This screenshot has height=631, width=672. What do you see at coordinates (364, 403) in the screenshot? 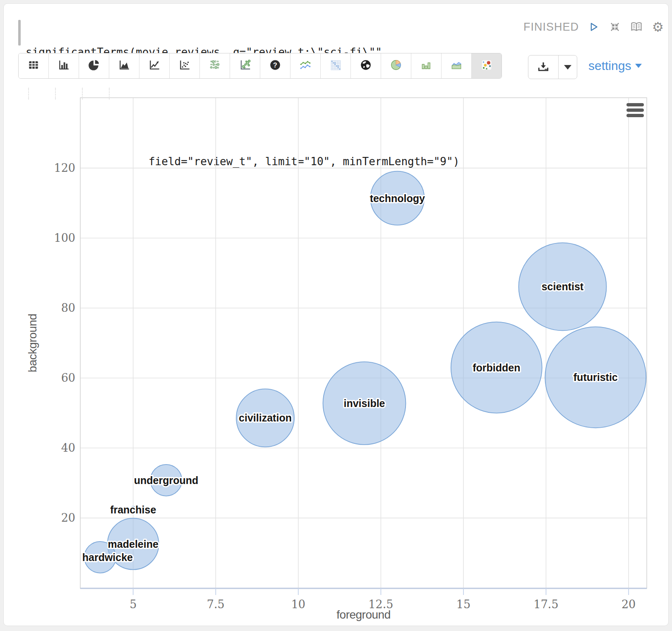
I see `bubble-label-invisible: invisible` at bounding box center [364, 403].